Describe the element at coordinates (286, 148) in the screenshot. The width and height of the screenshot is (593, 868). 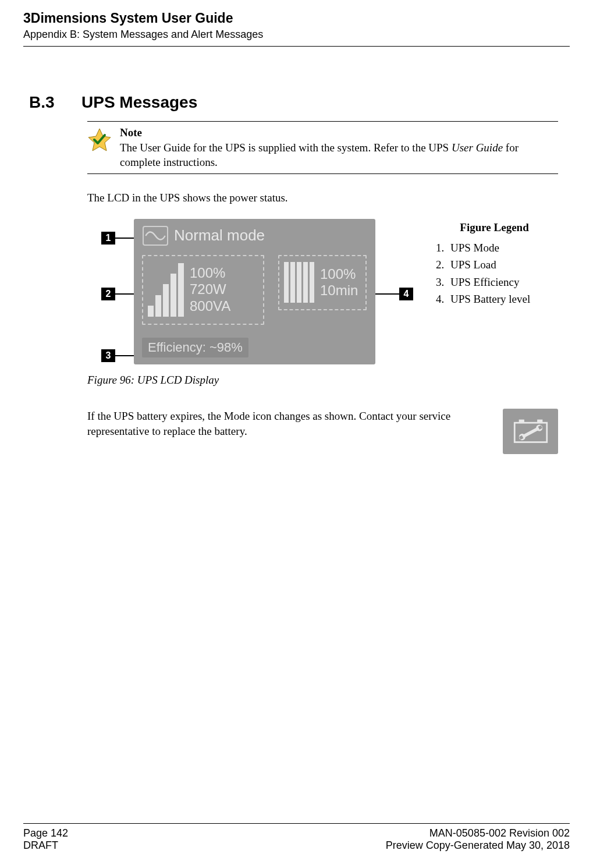
I see `note-body-1: The User Guide for the UPS is supplied w…` at that location.